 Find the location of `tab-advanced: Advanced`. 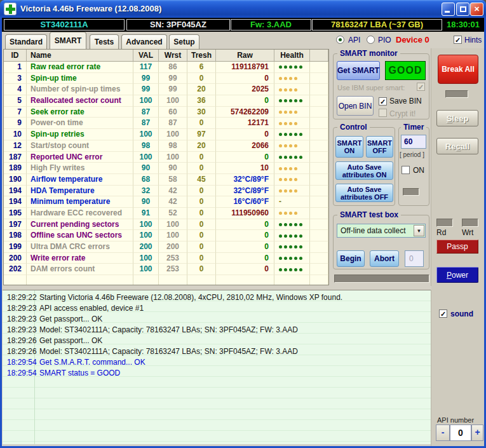

tab-advanced: Advanced is located at coordinates (144, 42).